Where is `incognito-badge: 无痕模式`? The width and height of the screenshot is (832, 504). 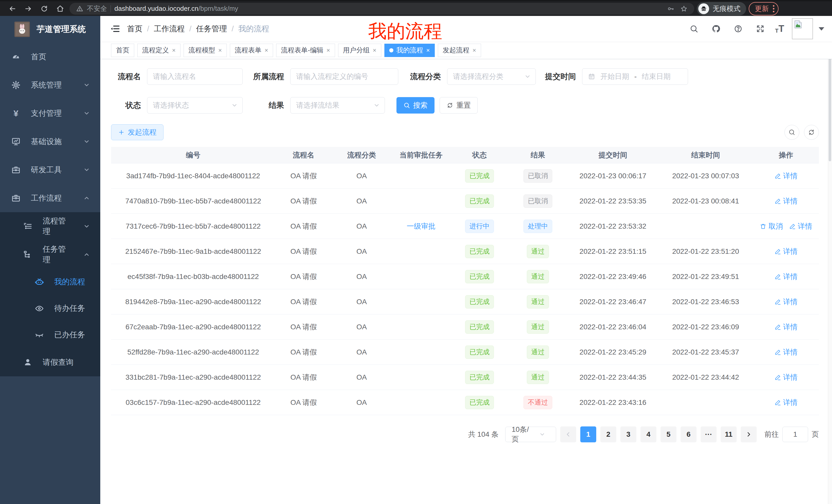 incognito-badge: 无痕模式 is located at coordinates (721, 9).